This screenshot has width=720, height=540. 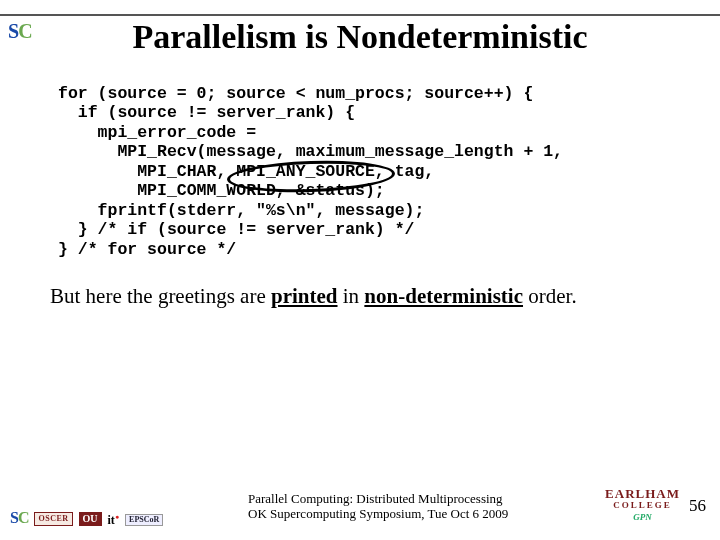 What do you see at coordinates (144, 520) in the screenshot?
I see `epscor-logo: EPSCoR` at bounding box center [144, 520].